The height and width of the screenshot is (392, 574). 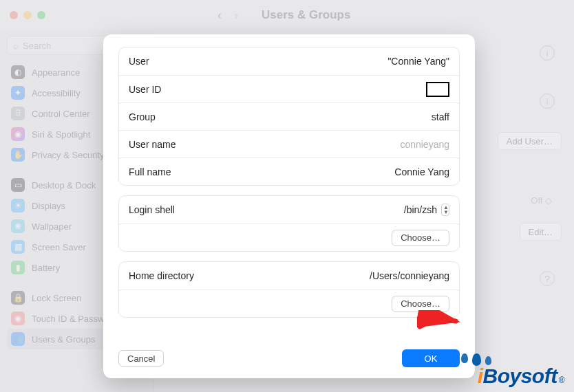 I want to click on sidebar-item-label: Wallpaper, so click(x=52, y=227).